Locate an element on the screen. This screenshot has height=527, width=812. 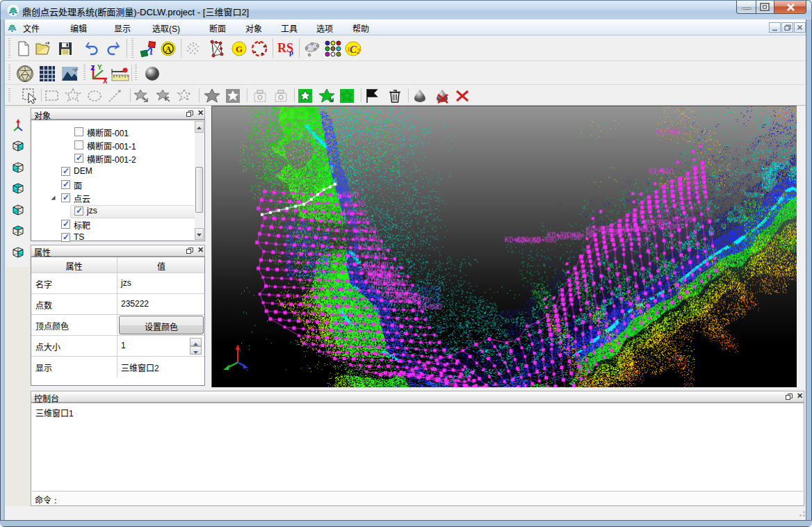
svg-text: X is located at coordinates (106, 81).